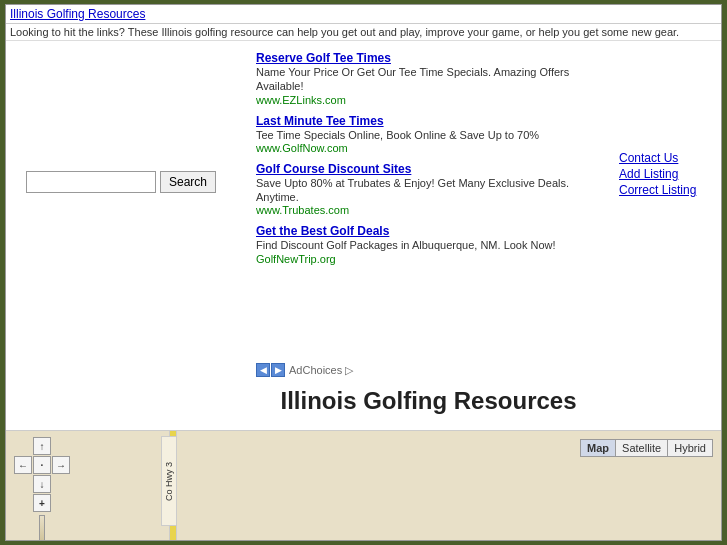 This screenshot has height=545, width=727. What do you see at coordinates (428, 244) in the screenshot?
I see `ad-item: Get the Best Golf Deals Find Discount Go…` at bounding box center [428, 244].